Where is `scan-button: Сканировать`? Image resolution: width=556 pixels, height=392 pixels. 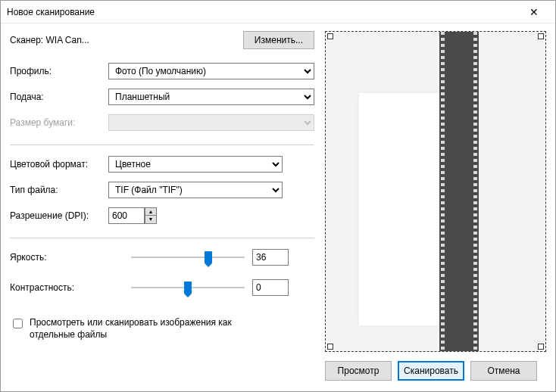 scan-button: Сканировать is located at coordinates (431, 371).